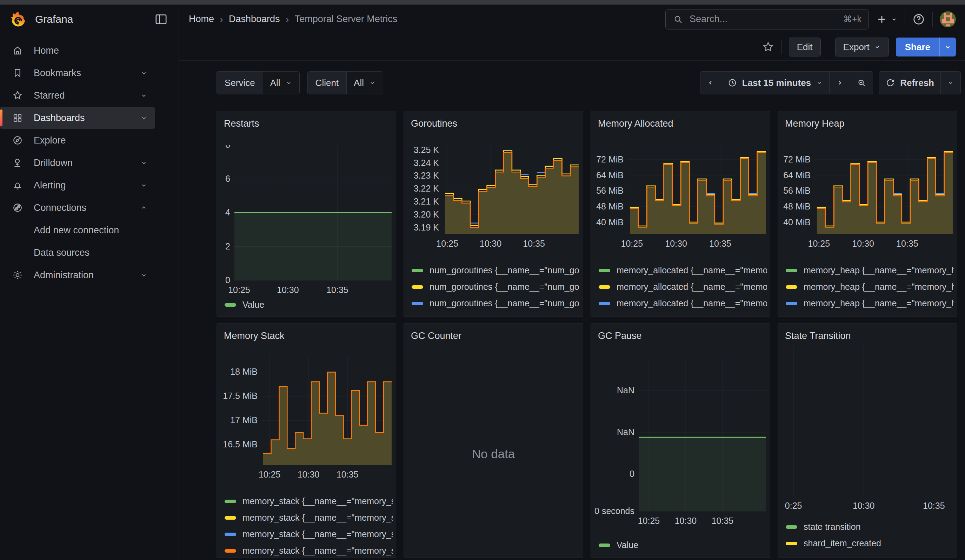 This screenshot has height=560, width=965. What do you see at coordinates (436, 336) in the screenshot?
I see `panel-title: GC Counter` at bounding box center [436, 336].